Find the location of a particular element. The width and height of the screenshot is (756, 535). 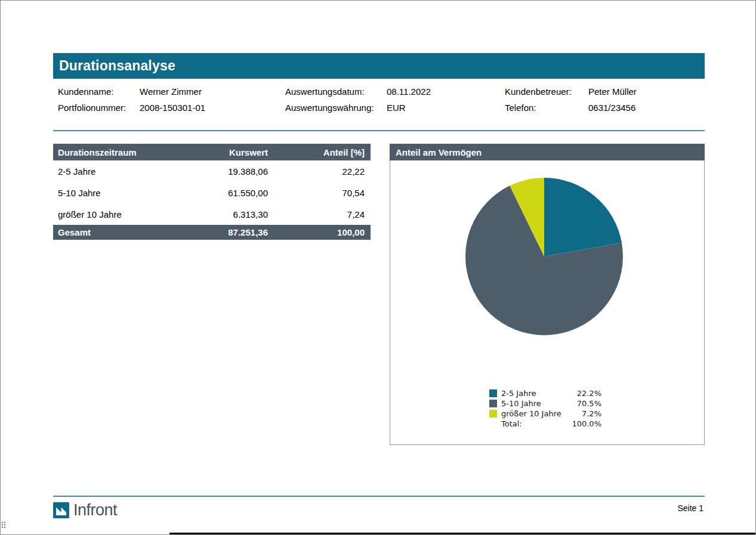

legend-total-value: 100.0% is located at coordinates (586, 423).